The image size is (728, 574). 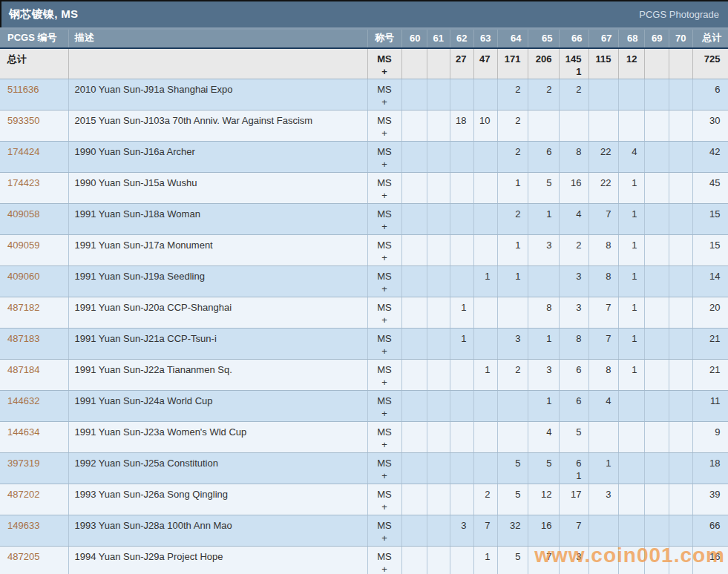 What do you see at coordinates (485, 64) in the screenshot?
I see `grade-cell: 47` at bounding box center [485, 64].